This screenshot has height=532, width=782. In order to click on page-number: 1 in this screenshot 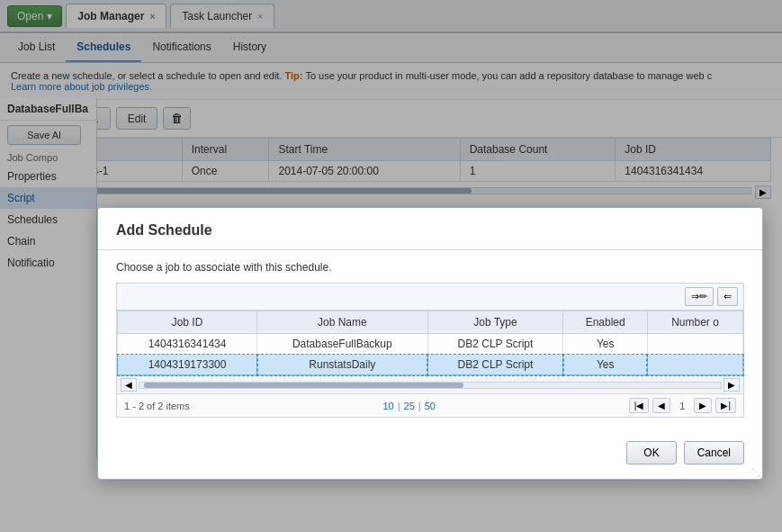, I will do `click(682, 406)`.